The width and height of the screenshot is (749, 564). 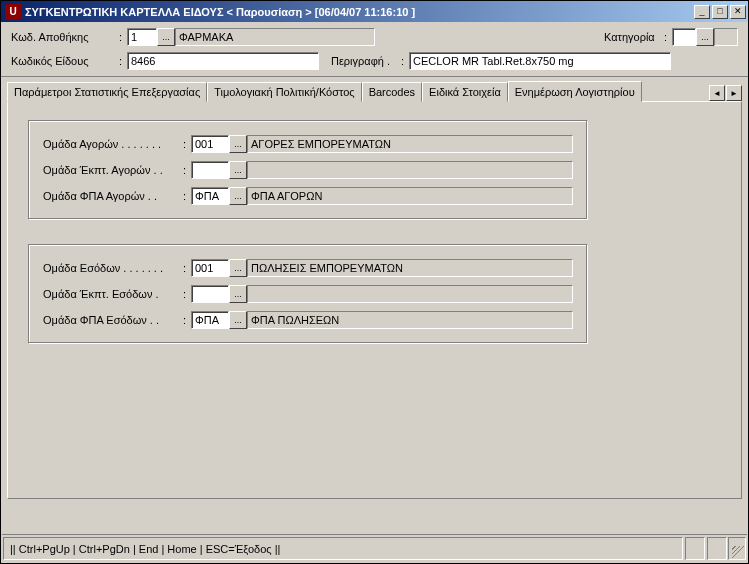 I want to click on sales-discount-lookup-button: ..., so click(x=238, y=294).